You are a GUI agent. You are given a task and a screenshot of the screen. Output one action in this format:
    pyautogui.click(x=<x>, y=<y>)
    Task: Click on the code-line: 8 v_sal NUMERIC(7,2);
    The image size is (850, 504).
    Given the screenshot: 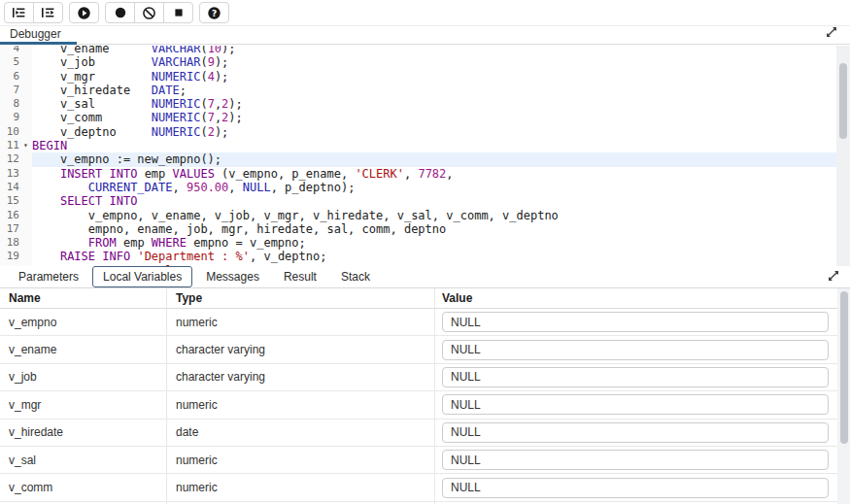 What is the action you would take?
    pyautogui.click(x=418, y=104)
    